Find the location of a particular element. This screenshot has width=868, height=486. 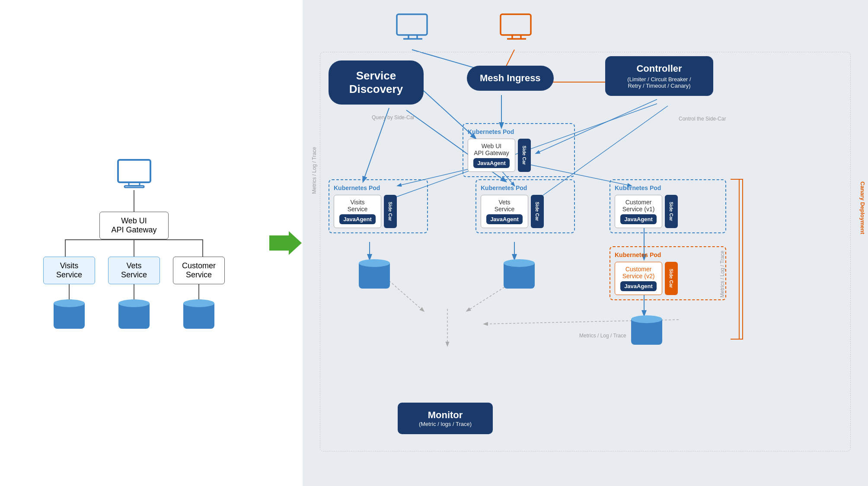

branch-area is located at coordinates (134, 248).